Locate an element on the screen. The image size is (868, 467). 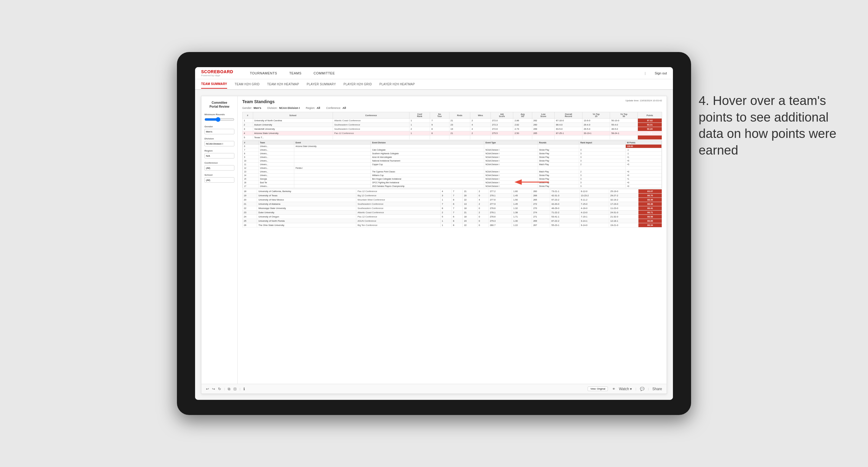
col-nested-event: Event is located at coordinates (332, 143).